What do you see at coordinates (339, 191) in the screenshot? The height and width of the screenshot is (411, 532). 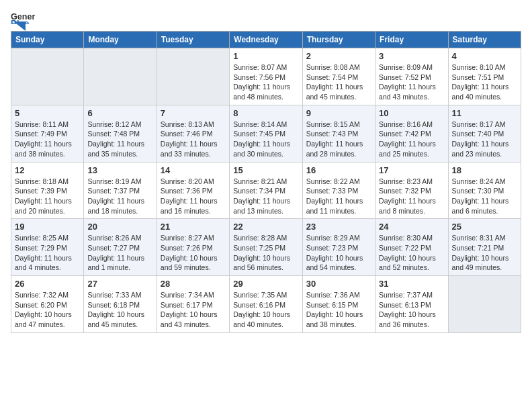 I see `calendar-cell: 16Sunrise: 8:22 AM Sunset: 7:33 PM Dayli…` at bounding box center [339, 191].